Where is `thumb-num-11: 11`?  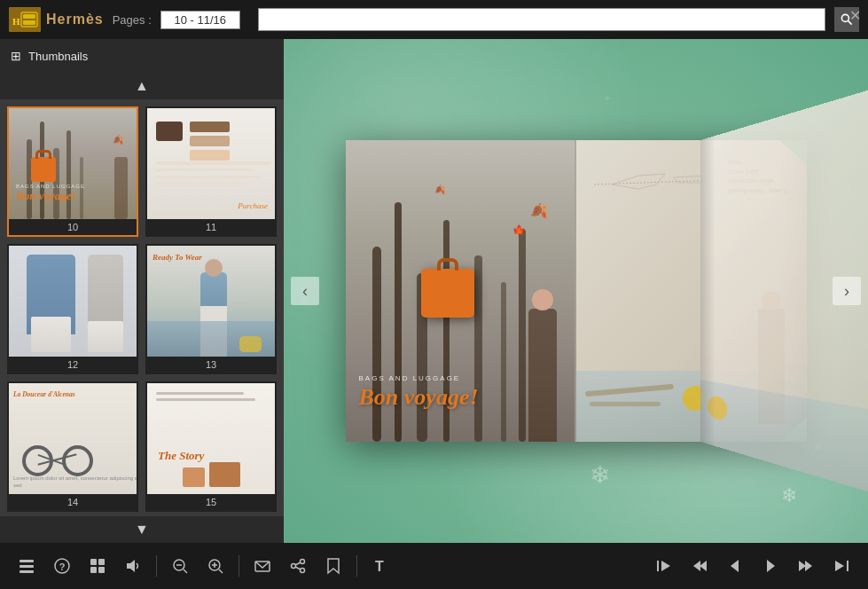
thumb-num-11: 11 is located at coordinates (211, 227).